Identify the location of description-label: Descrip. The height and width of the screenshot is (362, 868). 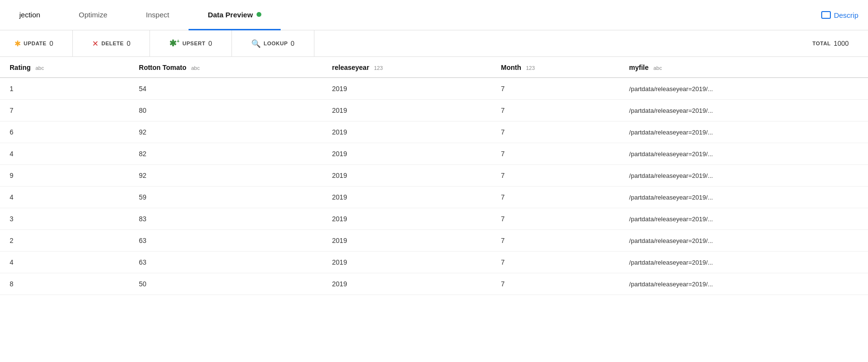
(846, 15).